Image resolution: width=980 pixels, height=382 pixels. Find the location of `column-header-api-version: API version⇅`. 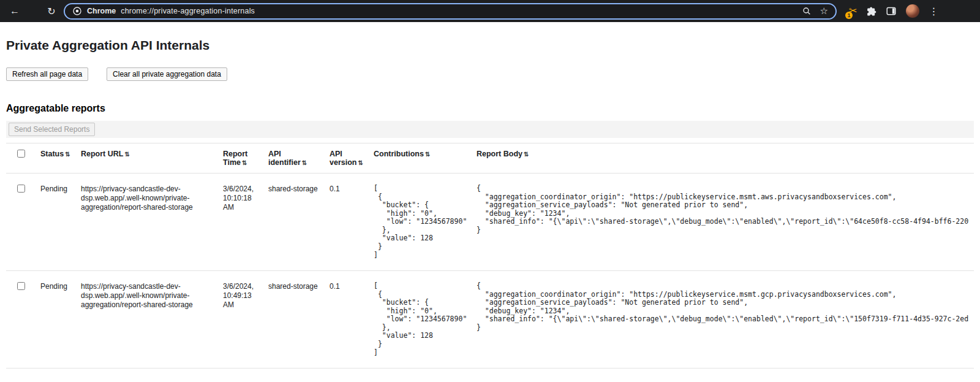

column-header-api-version: API version⇅ is located at coordinates (347, 158).